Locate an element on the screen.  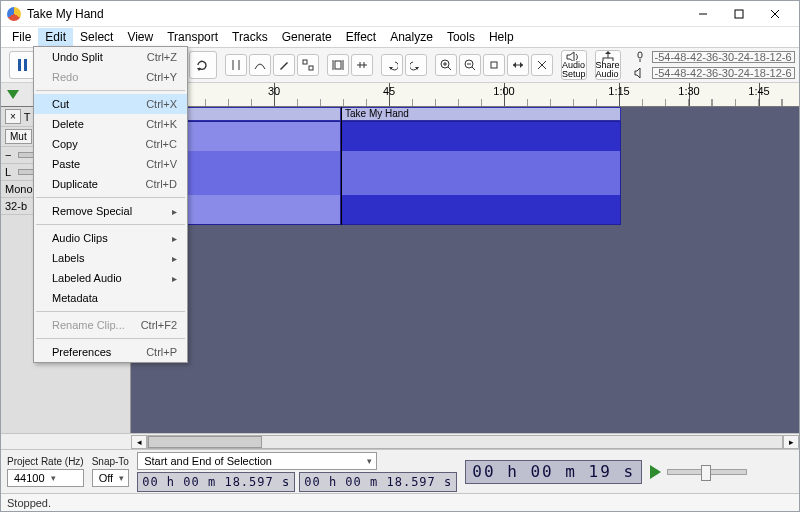
selection-start-field: 00 h 00 m 18.597 s is located at coordinates (216, 482).